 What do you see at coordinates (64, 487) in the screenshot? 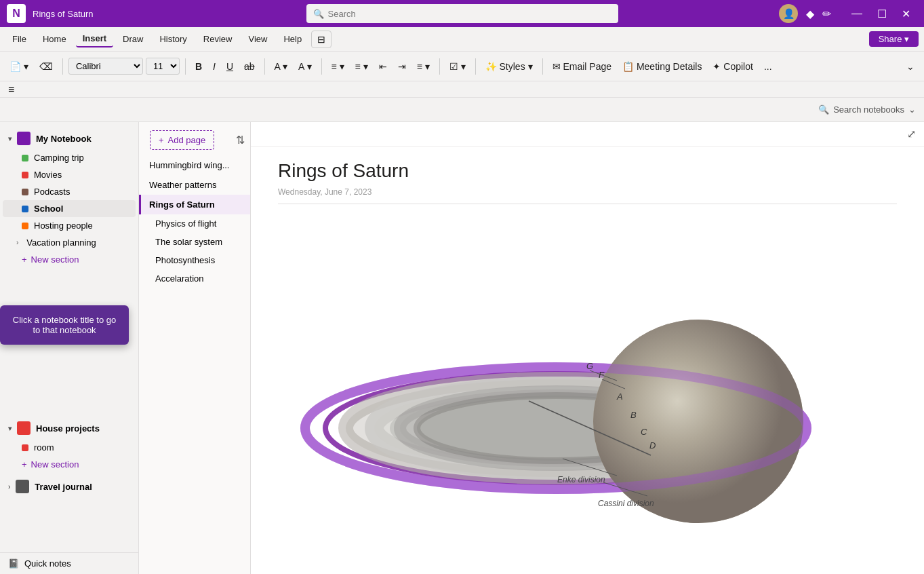
I see `notebook-title-travel: Travel journal` at bounding box center [64, 487].